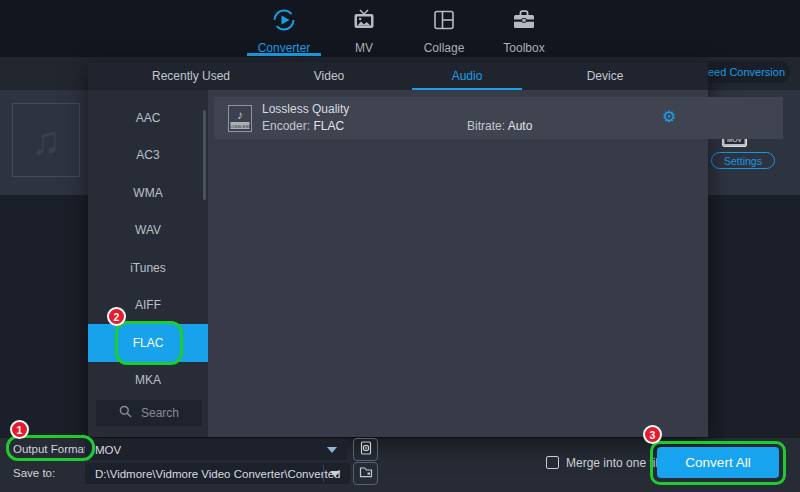 This screenshot has width=800, height=492. I want to click on format-item-aiff: AIFF, so click(148, 306).